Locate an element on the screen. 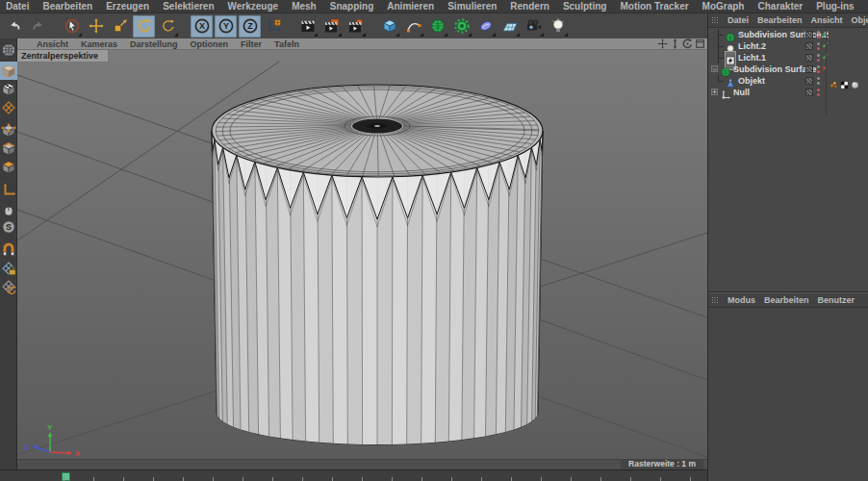 This screenshot has width=868, height=481. model-mode-button is located at coordinates (9, 71).